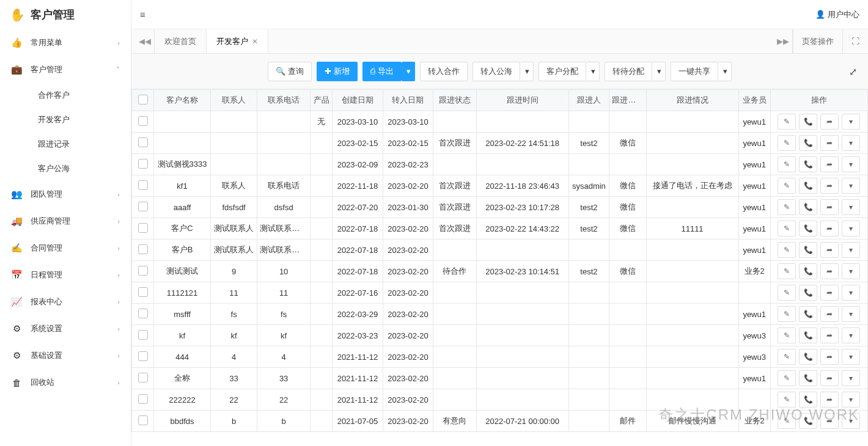 The height and width of the screenshot is (446, 868). What do you see at coordinates (65, 329) in the screenshot?
I see `sidebar-item-7: ⚙系统设置›` at bounding box center [65, 329].